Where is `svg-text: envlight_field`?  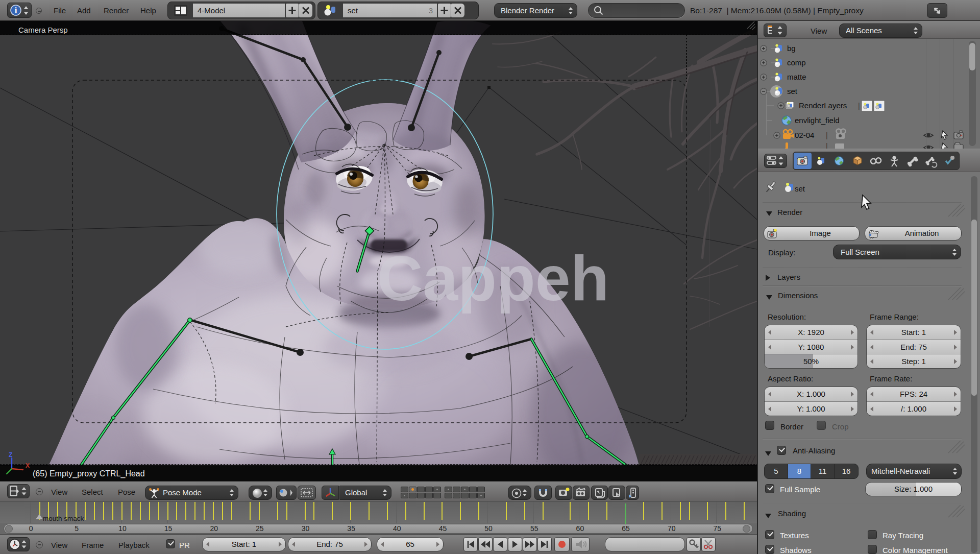
svg-text: envlight_field is located at coordinates (817, 121).